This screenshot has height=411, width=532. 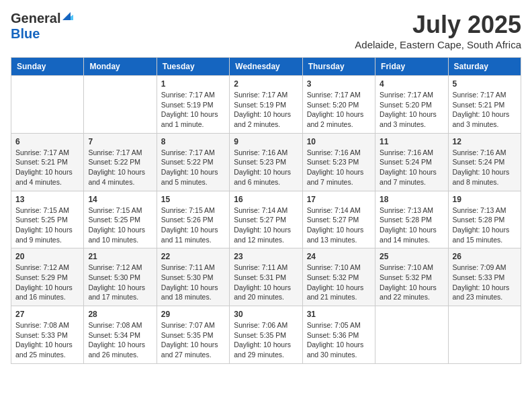 I want to click on table-row: 7Sunrise: 7:17 AMSunset: 5:22 PMDaylight…, so click(x=120, y=162).